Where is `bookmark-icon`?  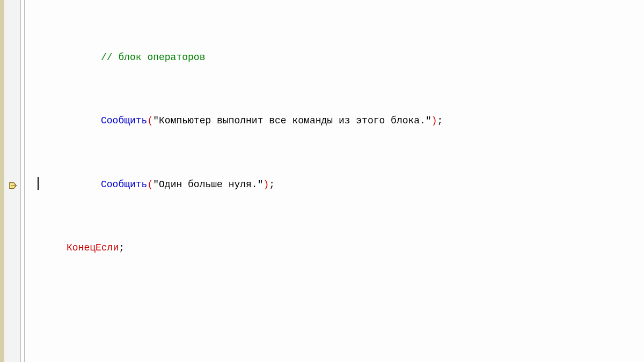
bookmark-icon is located at coordinates (13, 186).